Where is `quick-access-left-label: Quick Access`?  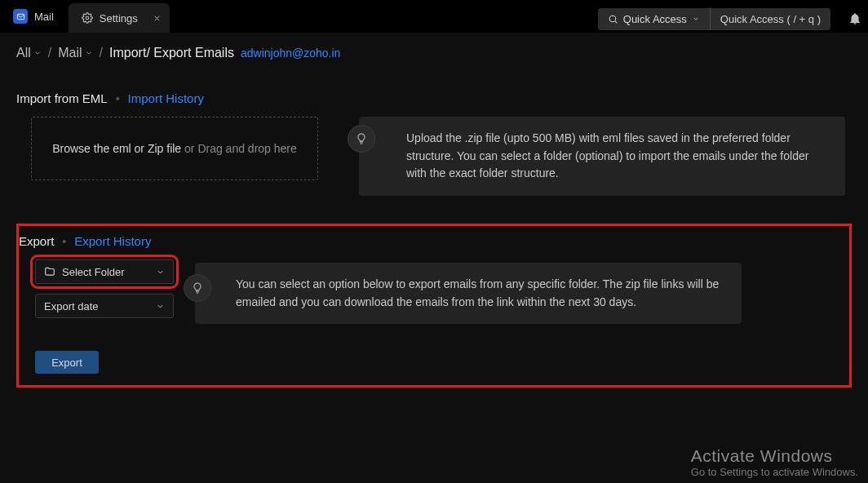
quick-access-left-label: Quick Access is located at coordinates (655, 20).